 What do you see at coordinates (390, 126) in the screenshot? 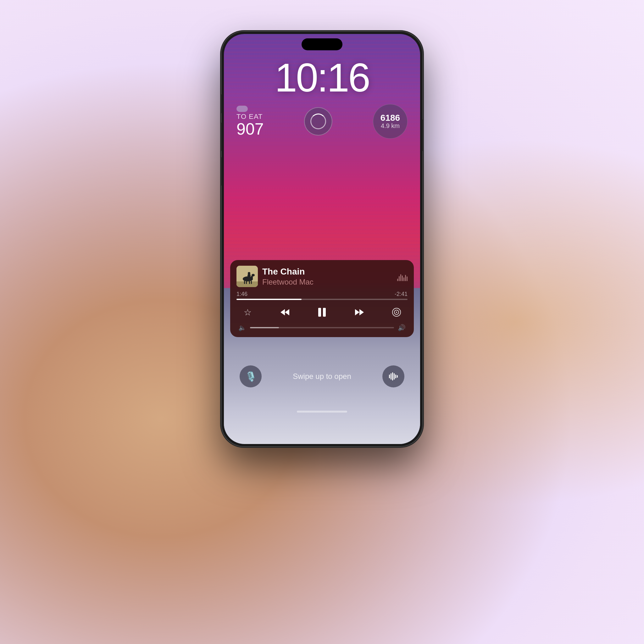
I see `steps-unit: 4.9 km` at bounding box center [390, 126].